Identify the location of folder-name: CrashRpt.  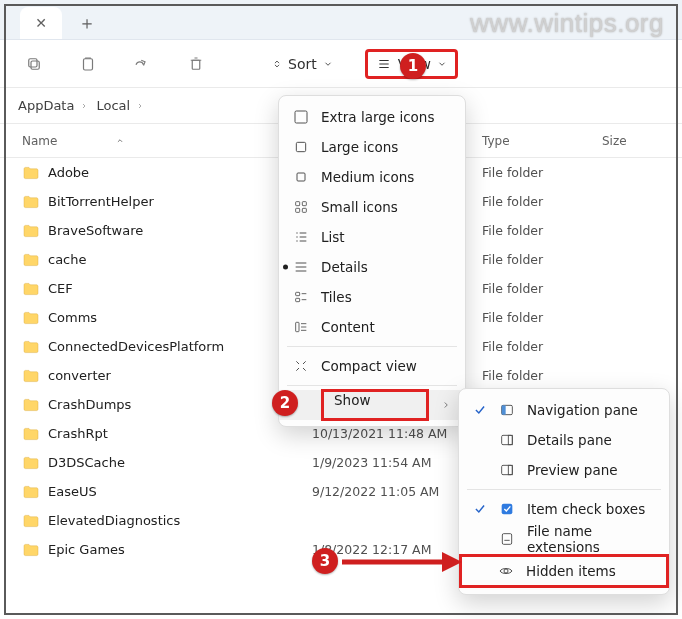
(78, 434).